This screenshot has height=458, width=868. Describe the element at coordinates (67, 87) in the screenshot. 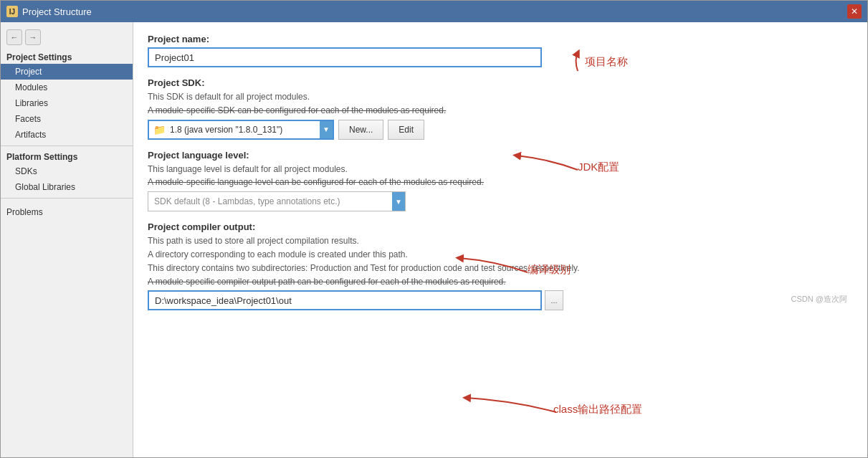

I see `sidebar-item-modules: Modules` at that location.